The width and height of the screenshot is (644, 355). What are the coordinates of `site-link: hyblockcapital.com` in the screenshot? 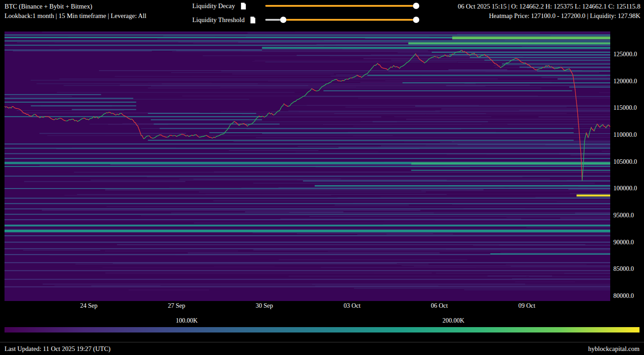 It's located at (614, 349).